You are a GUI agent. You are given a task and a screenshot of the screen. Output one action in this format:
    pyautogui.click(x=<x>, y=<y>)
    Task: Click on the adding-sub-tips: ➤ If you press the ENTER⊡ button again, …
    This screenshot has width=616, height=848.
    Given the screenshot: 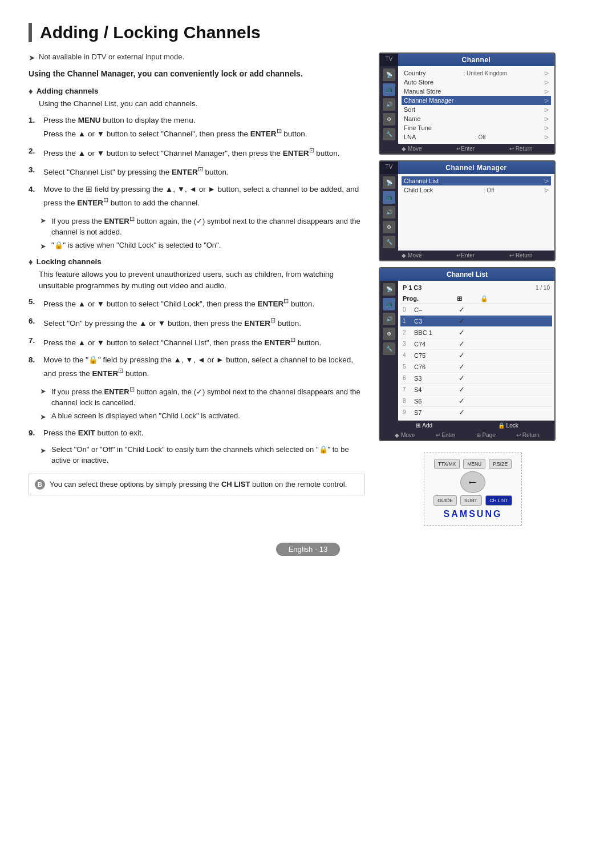 What is the action you would take?
    pyautogui.click(x=202, y=233)
    